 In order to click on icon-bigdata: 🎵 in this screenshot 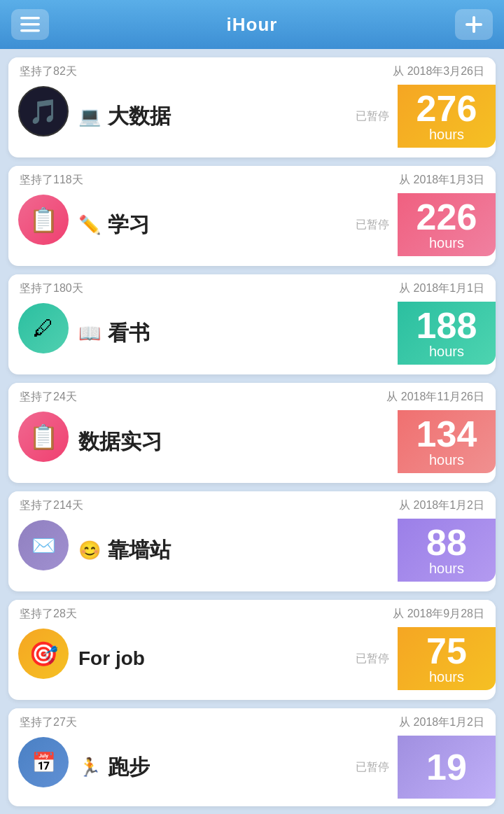, I will do `click(43, 111)`.